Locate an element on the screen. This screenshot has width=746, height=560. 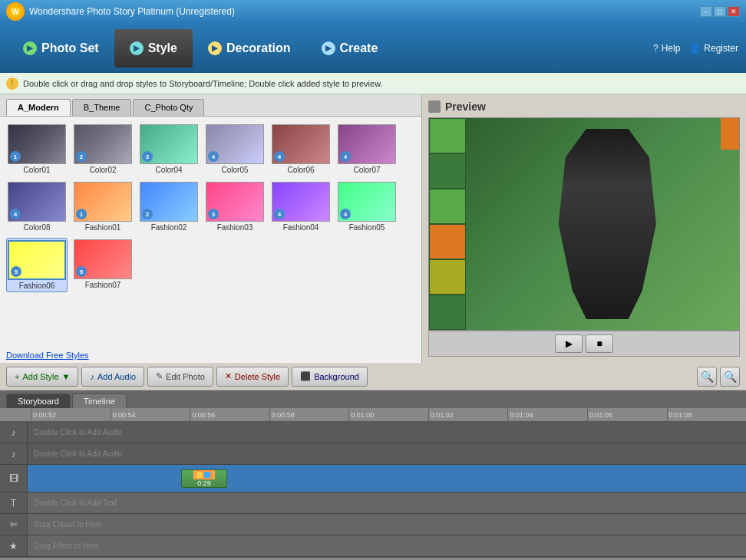
badge-fashion06: 5 is located at coordinates (16, 272).